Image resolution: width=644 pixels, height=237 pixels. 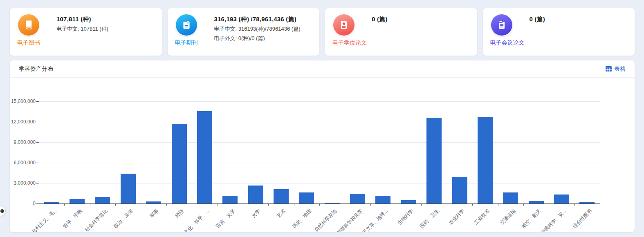 I want to click on card-ebook: 电子图书 107,811 (种) 电子中文: 107811 (种), so click(x=86, y=32).